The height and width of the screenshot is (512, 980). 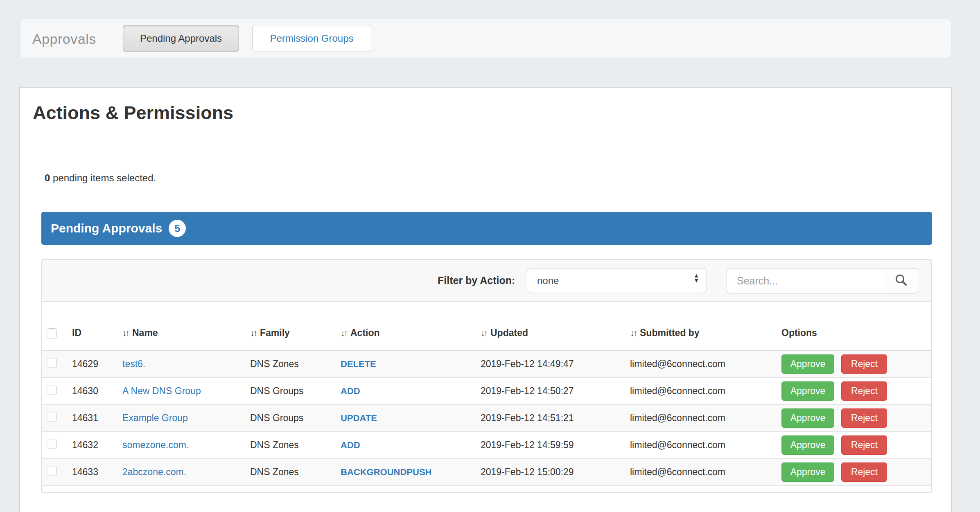 I want to click on select-all-checkbox, so click(x=52, y=333).